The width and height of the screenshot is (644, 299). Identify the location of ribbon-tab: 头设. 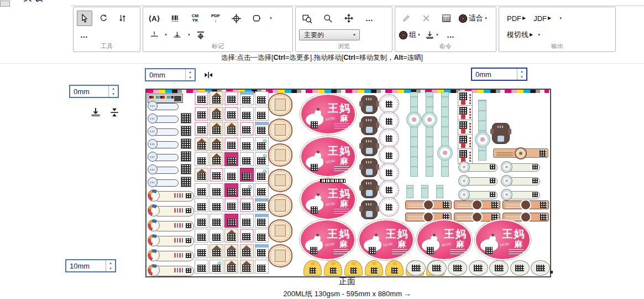
(48, 3).